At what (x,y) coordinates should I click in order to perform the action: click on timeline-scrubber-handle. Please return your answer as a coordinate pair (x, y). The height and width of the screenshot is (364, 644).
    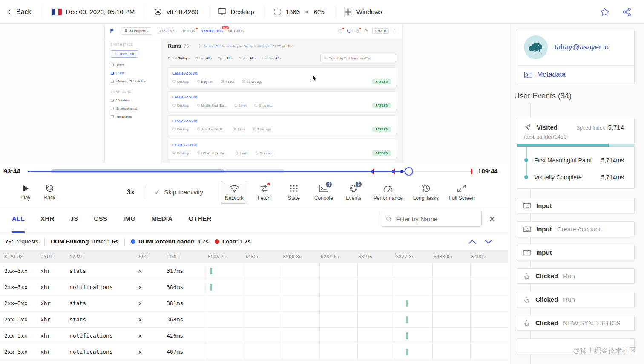
    Looking at the image, I should click on (409, 171).